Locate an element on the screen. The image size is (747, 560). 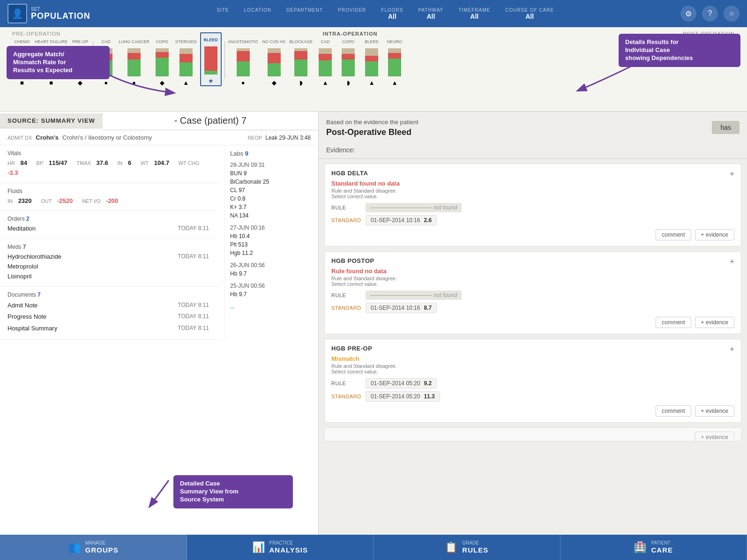
fluids-data: IN 2320 OUT -2520 NET I/O -200 is located at coordinates (110, 202).